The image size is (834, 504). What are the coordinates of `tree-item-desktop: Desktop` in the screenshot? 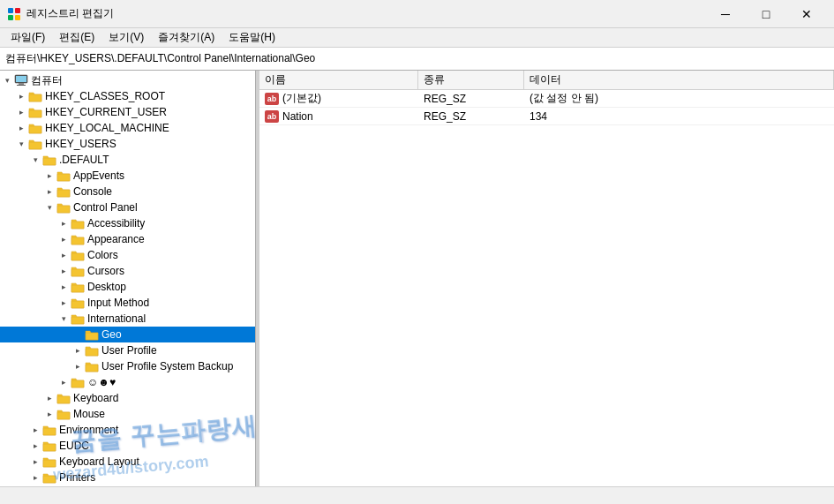 It's located at (127, 287).